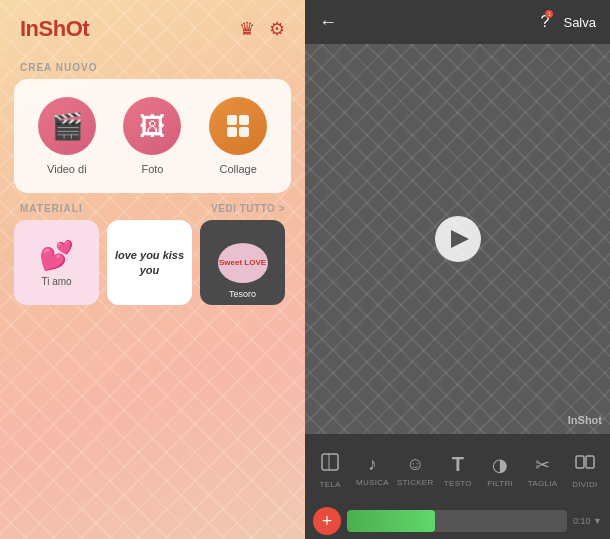  I want to click on create-foto-item: 🖼 Foto, so click(152, 136).